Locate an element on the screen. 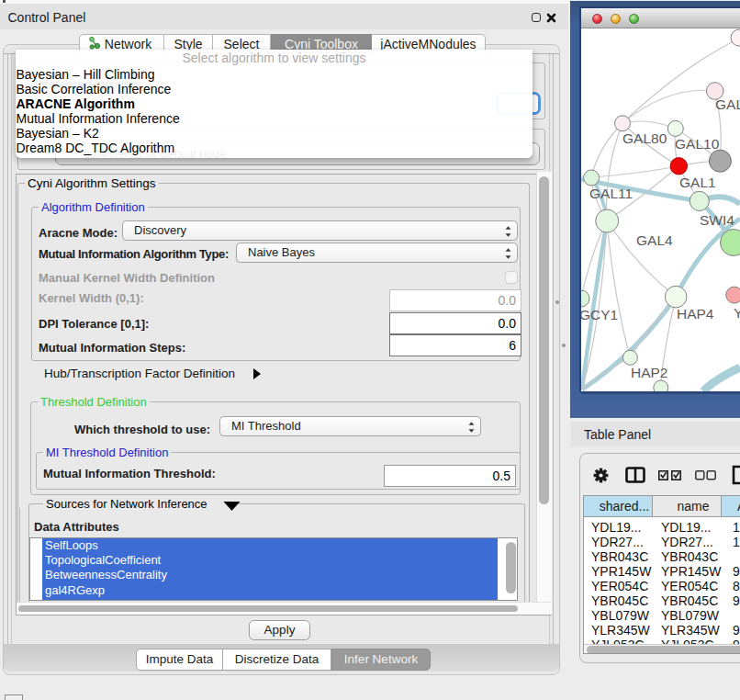  svg-text: SWI4 is located at coordinates (717, 220).